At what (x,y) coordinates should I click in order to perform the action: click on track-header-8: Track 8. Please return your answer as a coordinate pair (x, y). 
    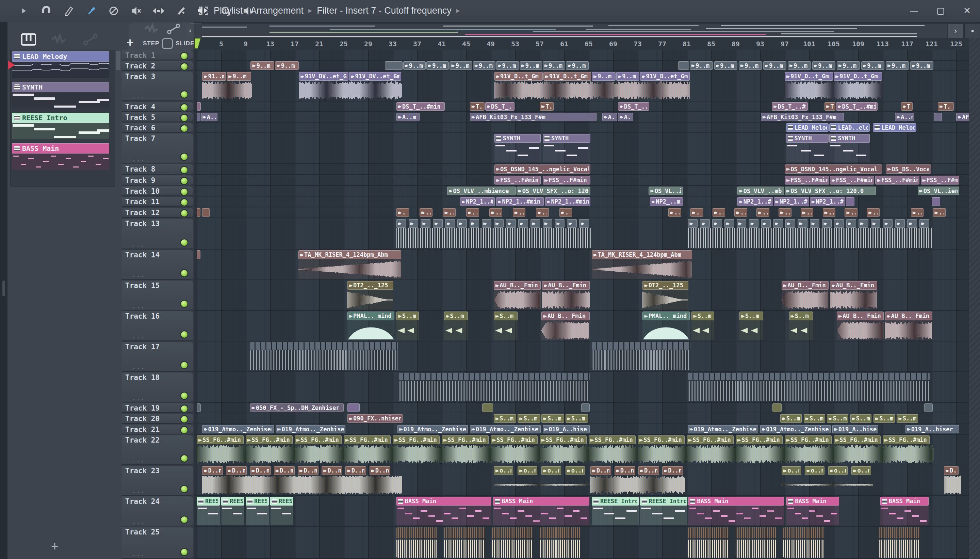
    Looking at the image, I should click on (157, 169).